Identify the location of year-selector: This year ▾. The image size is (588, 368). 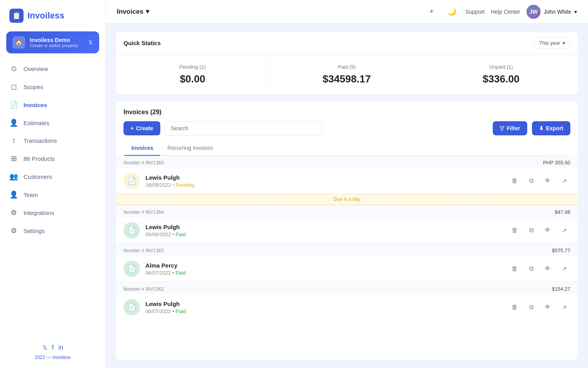
(552, 43).